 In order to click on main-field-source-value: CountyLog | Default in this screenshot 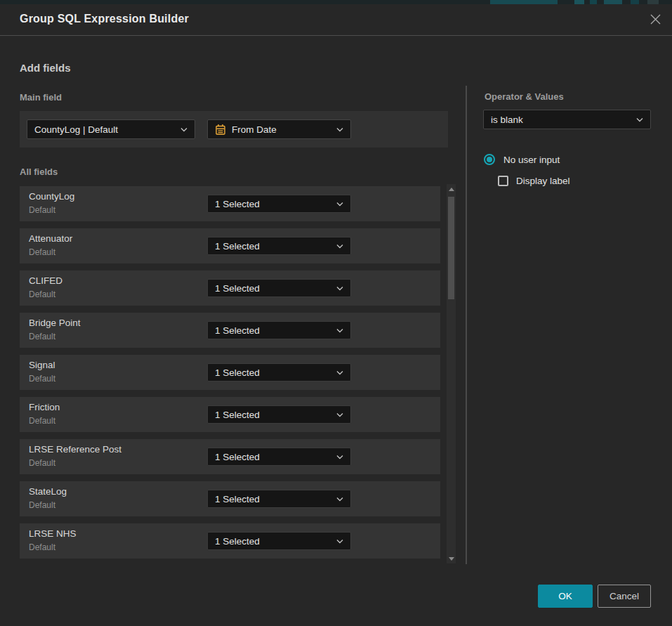, I will do `click(105, 129)`.